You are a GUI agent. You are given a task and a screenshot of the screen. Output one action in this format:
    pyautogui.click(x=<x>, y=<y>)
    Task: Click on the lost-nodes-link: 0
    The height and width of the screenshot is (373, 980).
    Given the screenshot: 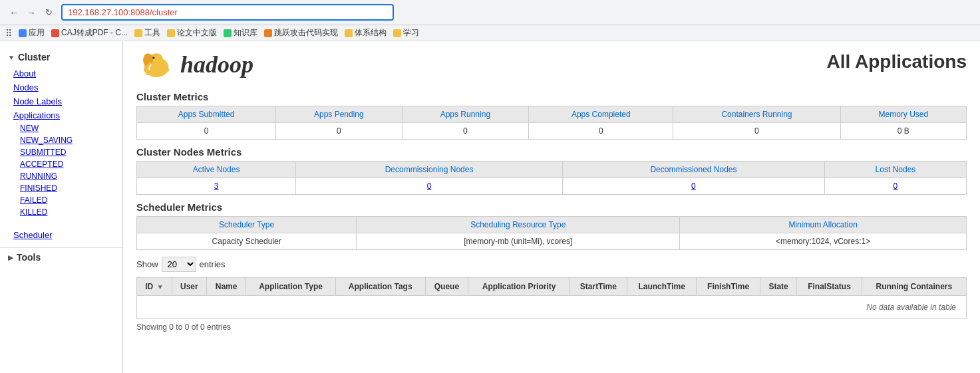 What is the action you would take?
    pyautogui.click(x=896, y=186)
    